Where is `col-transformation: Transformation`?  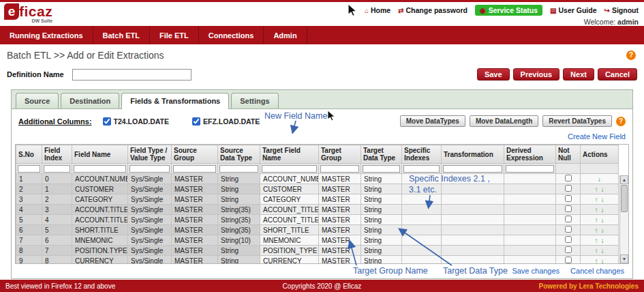
col-transformation: Transformation is located at coordinates (473, 154).